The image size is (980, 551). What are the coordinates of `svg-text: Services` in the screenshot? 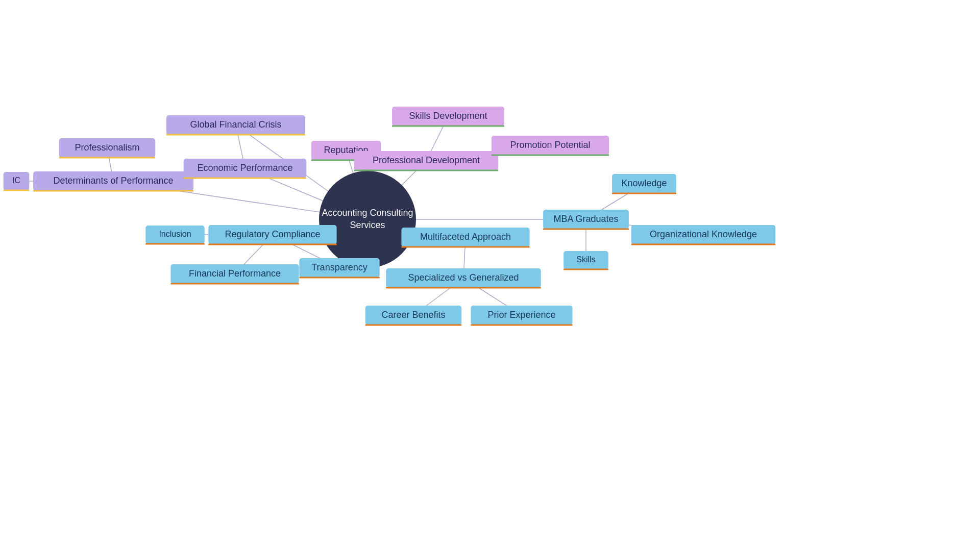 It's located at (368, 225).